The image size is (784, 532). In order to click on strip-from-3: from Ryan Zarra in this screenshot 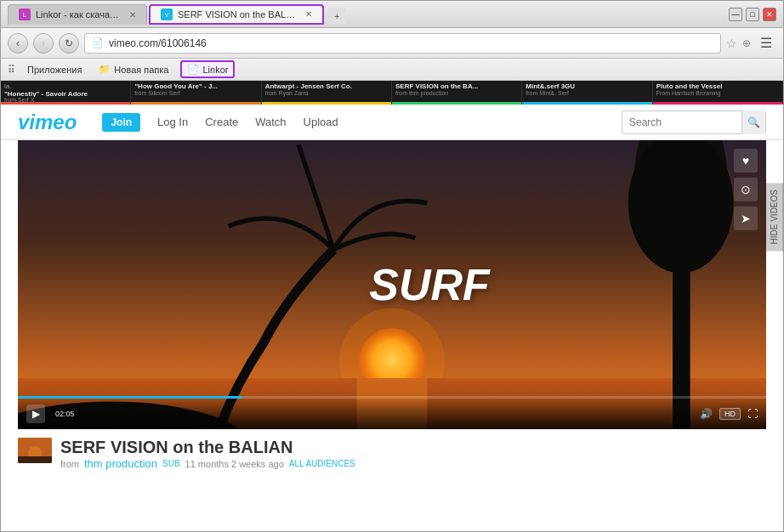, I will do `click(327, 93)`.